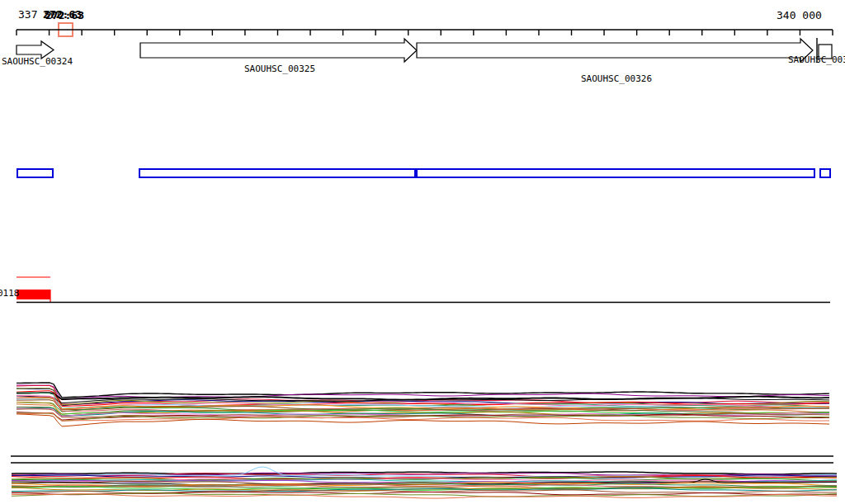 This screenshot has width=845, height=504. What do you see at coordinates (280, 69) in the screenshot?
I see `gene-label: SAOUHSC_00325` at bounding box center [280, 69].